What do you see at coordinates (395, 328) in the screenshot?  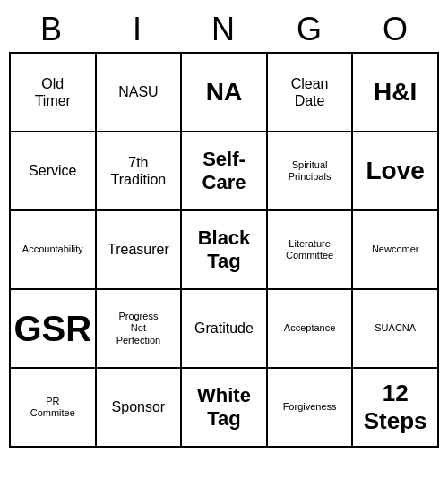 I see `cell-text: SUACNA` at bounding box center [395, 328].